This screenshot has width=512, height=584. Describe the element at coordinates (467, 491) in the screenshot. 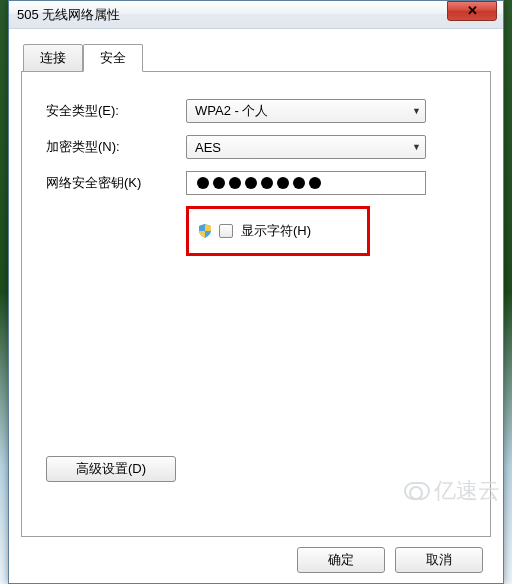

I see `watermark-text: 亿速云` at that location.